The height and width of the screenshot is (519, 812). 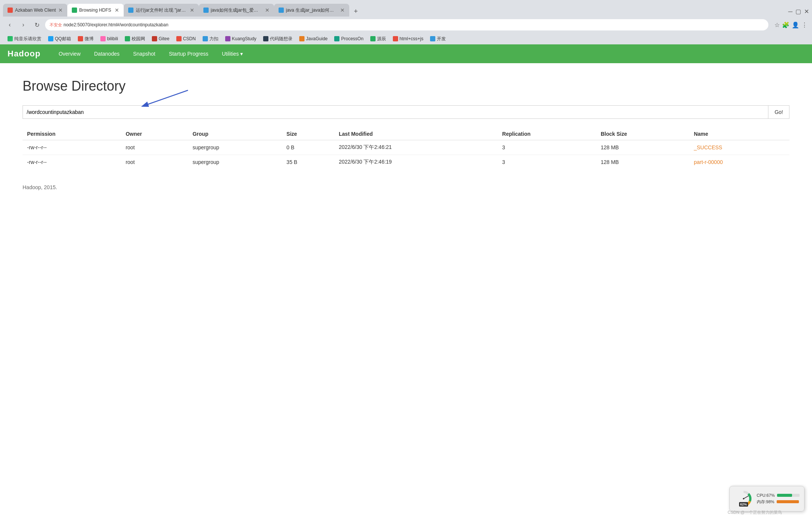 I want to click on back-button: ‹, so click(x=10, y=25).